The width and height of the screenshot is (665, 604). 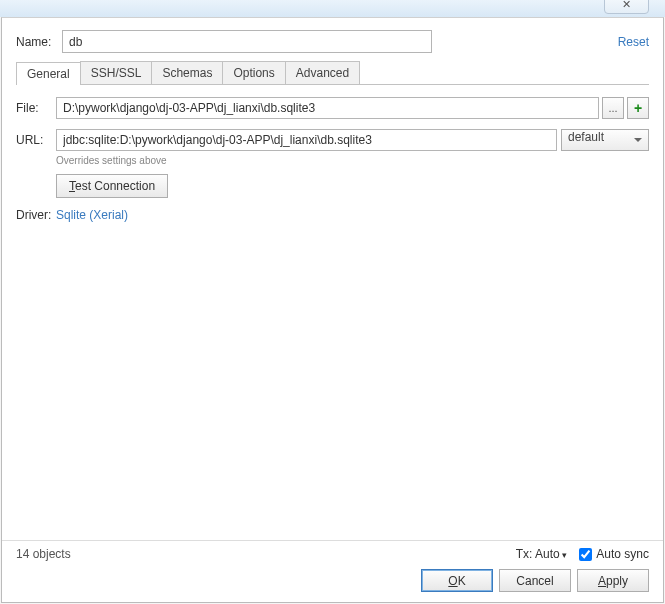 I want to click on name-row: Name: Reset, so click(x=332, y=42).